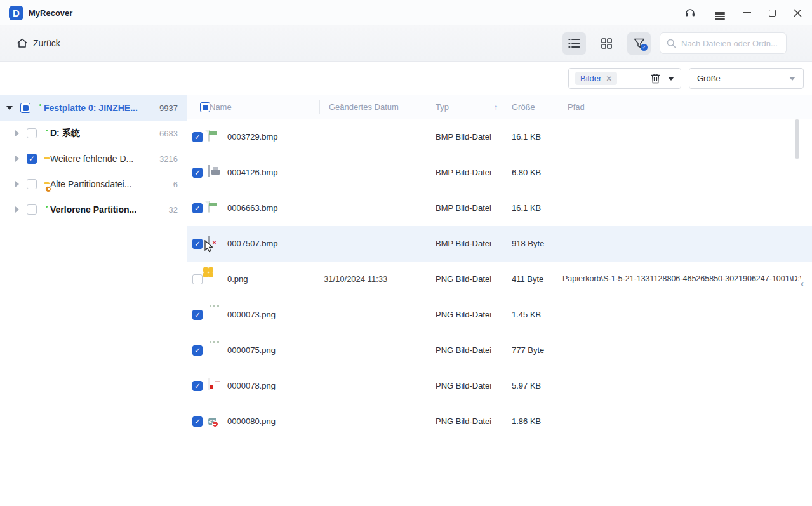 This screenshot has width=812, height=506. Describe the element at coordinates (574, 43) in the screenshot. I see `list-view-button` at that location.